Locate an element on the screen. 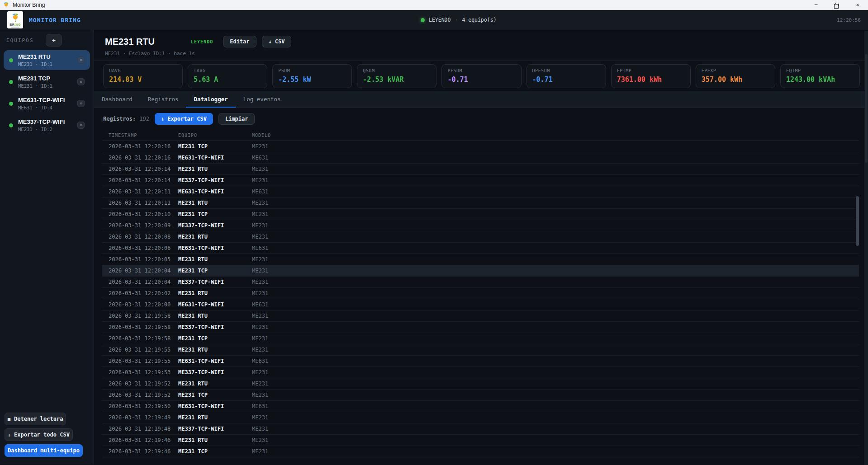 The height and width of the screenshot is (465, 868). device-title: ME231 RTU is located at coordinates (130, 42).